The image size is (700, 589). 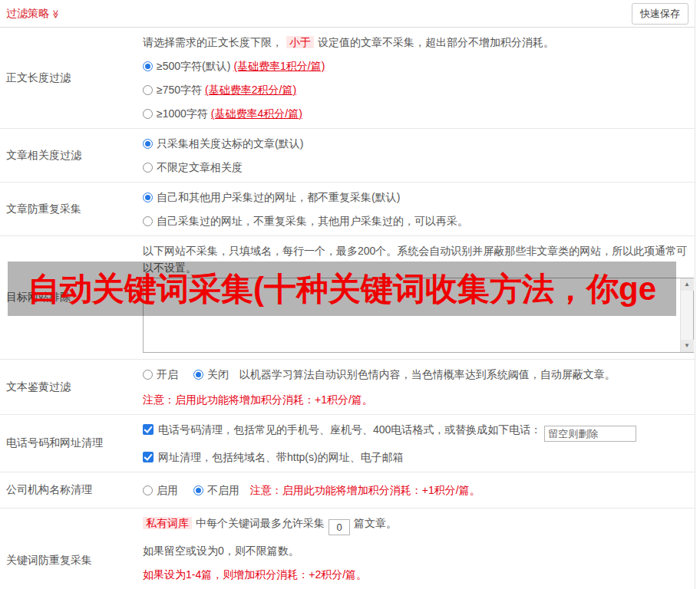 What do you see at coordinates (418, 197) in the screenshot?
I see `dedup-option-global: 自己和其他用户采集过的网址，都不重复采集(默认)` at bounding box center [418, 197].